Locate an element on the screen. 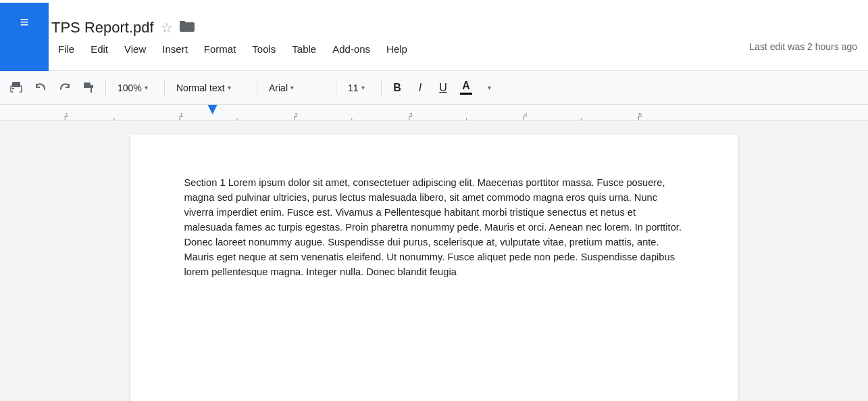 This screenshot has width=868, height=401. title-and-menu: TPS Report.pdf ☆ File Edit View Insert F… is located at coordinates (458, 38).